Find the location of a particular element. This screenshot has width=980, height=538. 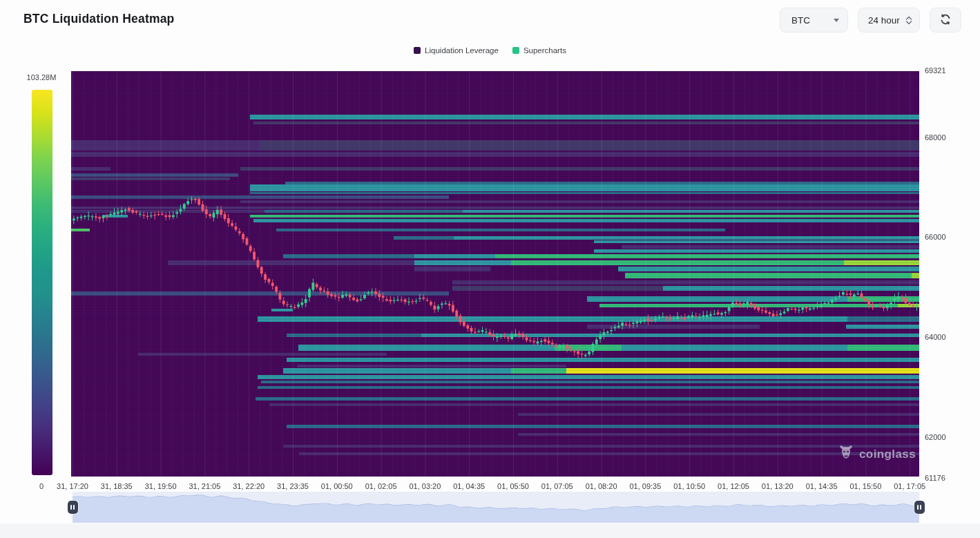

time-axis: 31, 17:2031, 18:3531, 19:5031, 21:0531, … is located at coordinates (490, 487).